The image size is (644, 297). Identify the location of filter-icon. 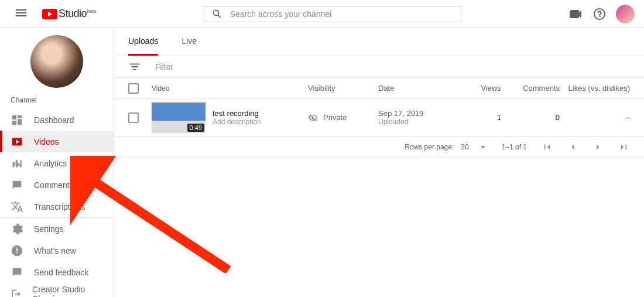
(135, 67).